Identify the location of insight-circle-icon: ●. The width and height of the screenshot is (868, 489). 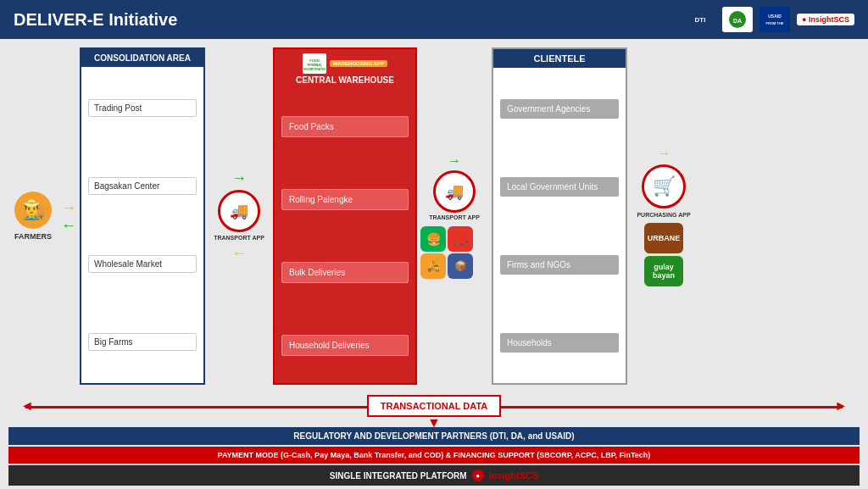
(478, 475).